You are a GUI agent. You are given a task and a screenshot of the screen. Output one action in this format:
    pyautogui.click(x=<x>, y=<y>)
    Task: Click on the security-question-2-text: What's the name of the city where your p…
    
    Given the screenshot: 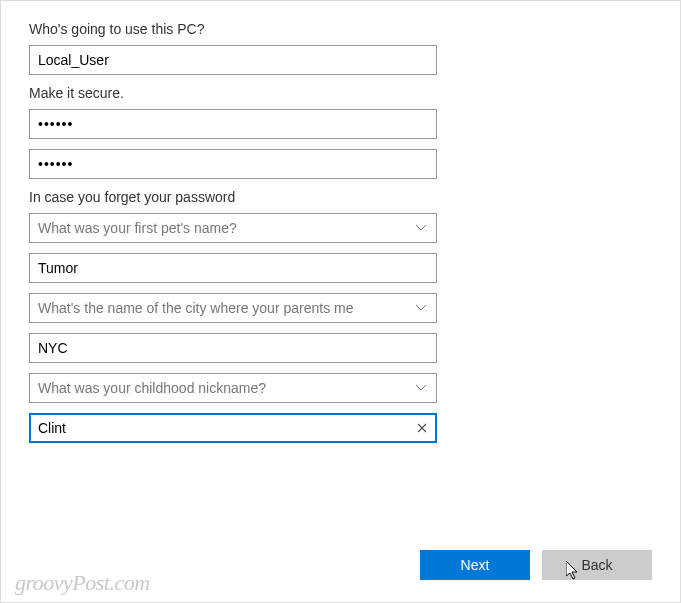 What is the action you would take?
    pyautogui.click(x=233, y=308)
    